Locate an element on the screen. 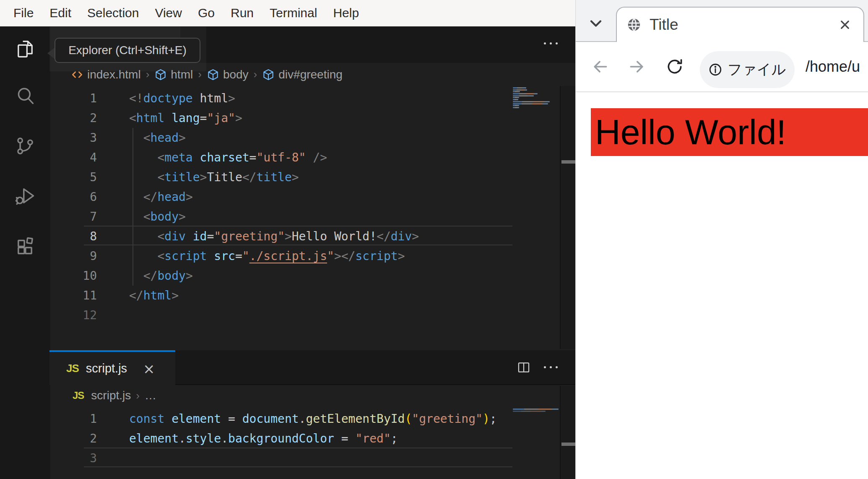 This screenshot has height=479, width=868. tab-label: script.js is located at coordinates (107, 368).